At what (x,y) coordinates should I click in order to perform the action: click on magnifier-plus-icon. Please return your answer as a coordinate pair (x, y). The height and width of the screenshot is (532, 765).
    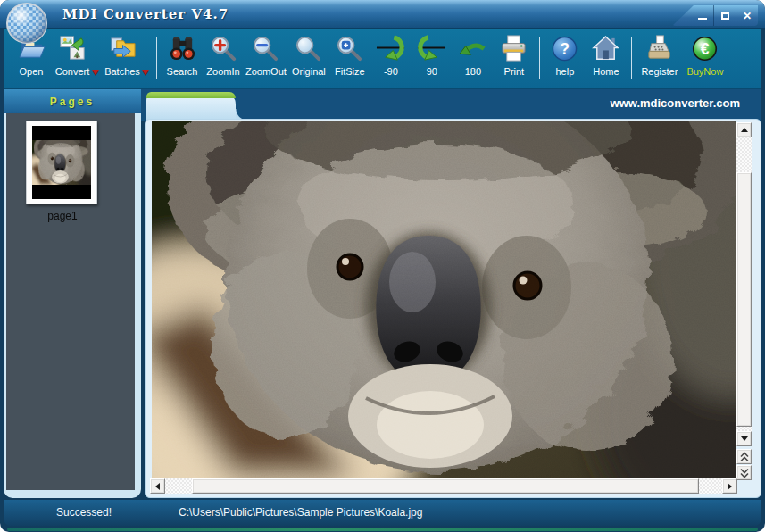
    Looking at the image, I should click on (223, 48).